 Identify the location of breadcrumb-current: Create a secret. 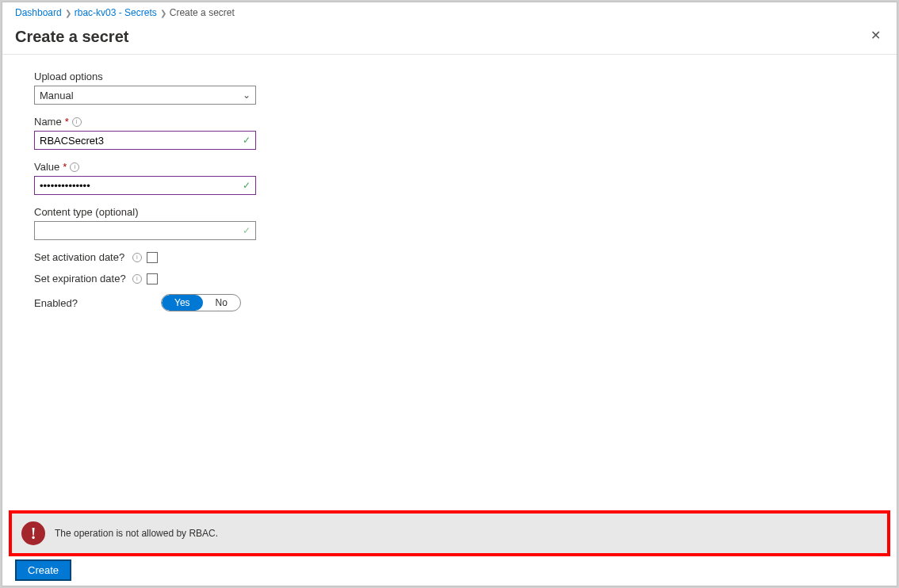
(202, 13).